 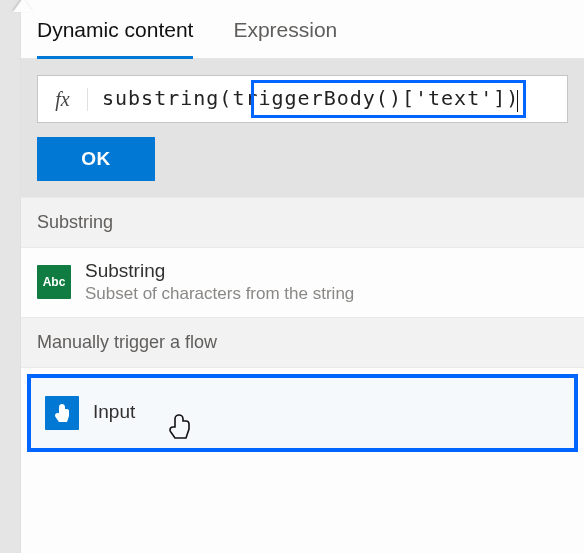 What do you see at coordinates (302, 342) in the screenshot?
I see `group-header-trigger: Manually trigger a flow` at bounding box center [302, 342].